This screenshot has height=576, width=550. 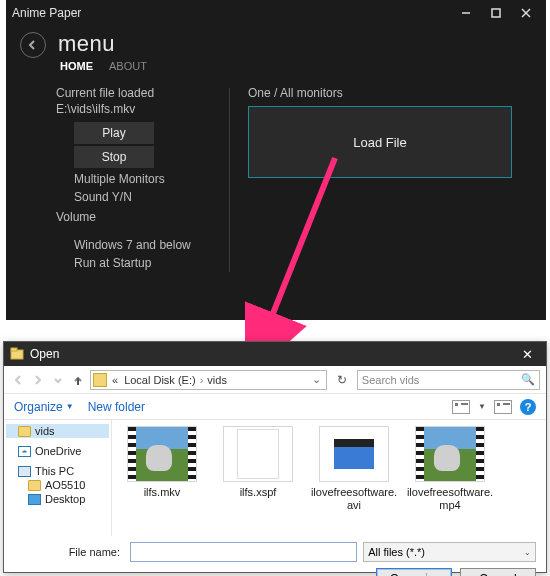 What do you see at coordinates (114, 157) in the screenshot?
I see `stop-button: Stop` at bounding box center [114, 157].